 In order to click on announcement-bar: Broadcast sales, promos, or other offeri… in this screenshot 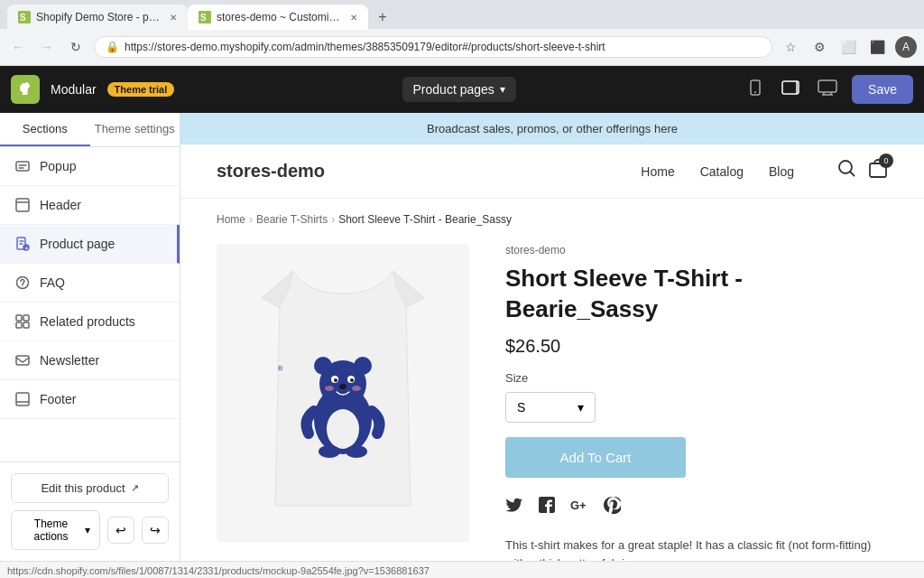, I will do `click(552, 128)`.